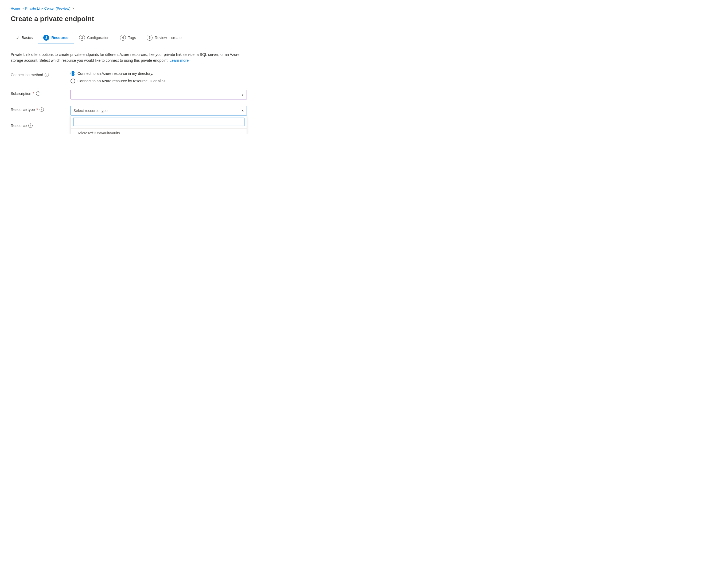 This screenshot has width=728, height=572. Describe the element at coordinates (37, 125) in the screenshot. I see `resource-label: Resource i` at that location.